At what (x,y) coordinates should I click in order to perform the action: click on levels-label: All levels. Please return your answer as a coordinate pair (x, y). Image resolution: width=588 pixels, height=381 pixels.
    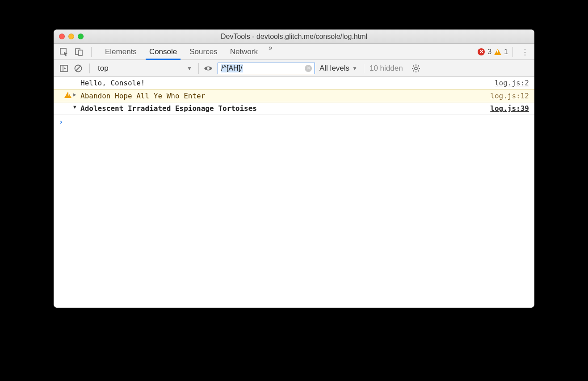
    Looking at the image, I should click on (334, 68).